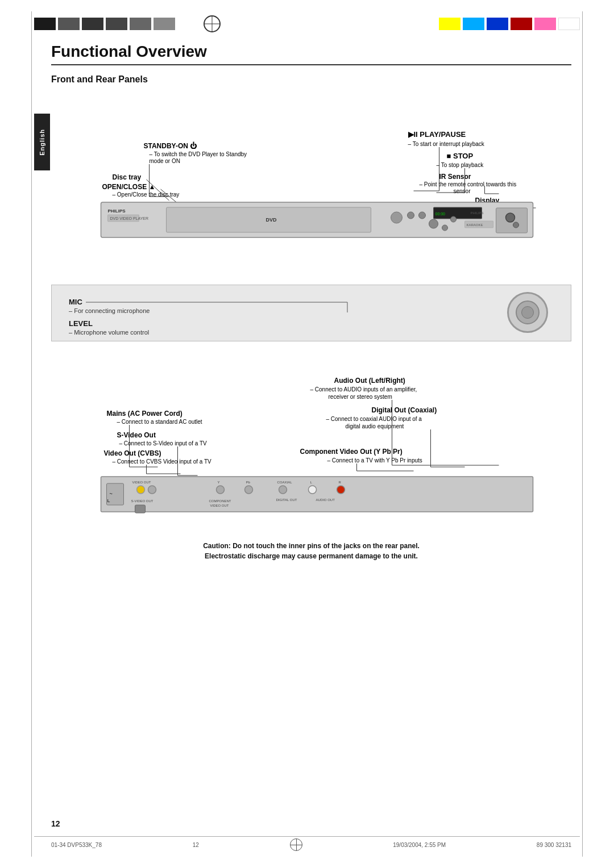  Describe the element at coordinates (437, 134) in the screenshot. I see `svg-text: ▶II PLAY/PAUSE` at that location.